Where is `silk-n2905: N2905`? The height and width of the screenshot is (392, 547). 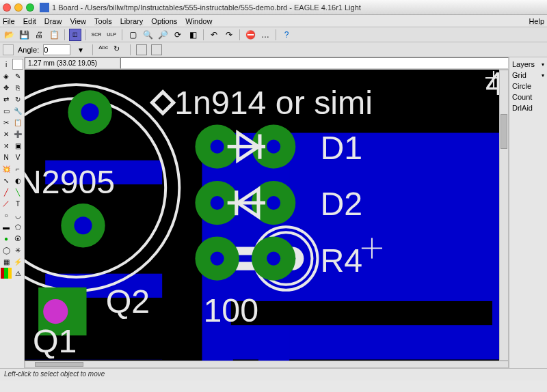
silk-n2905: N2905 is located at coordinates (70, 182).